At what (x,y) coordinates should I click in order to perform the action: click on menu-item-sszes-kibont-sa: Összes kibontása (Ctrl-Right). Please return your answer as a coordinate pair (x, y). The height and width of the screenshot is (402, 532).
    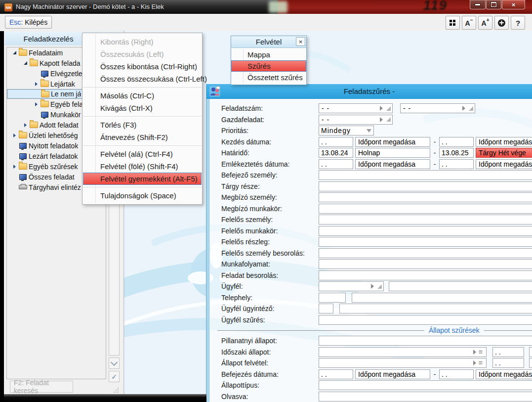
    Looking at the image, I should click on (142, 66).